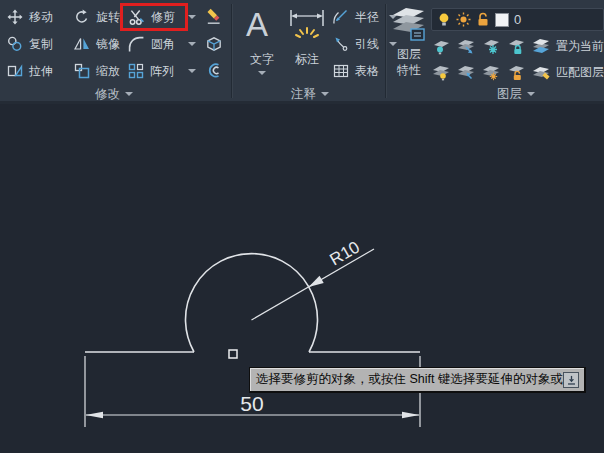 This screenshot has width=604, height=453. I want to click on layer-unisolate-button, so click(466, 72).